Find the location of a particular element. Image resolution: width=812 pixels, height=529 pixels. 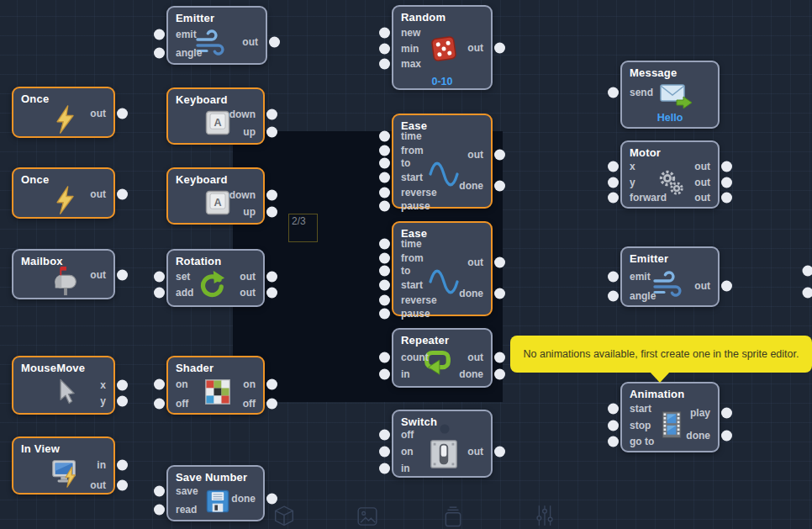

node-message: MessageHellosend is located at coordinates (670, 94).